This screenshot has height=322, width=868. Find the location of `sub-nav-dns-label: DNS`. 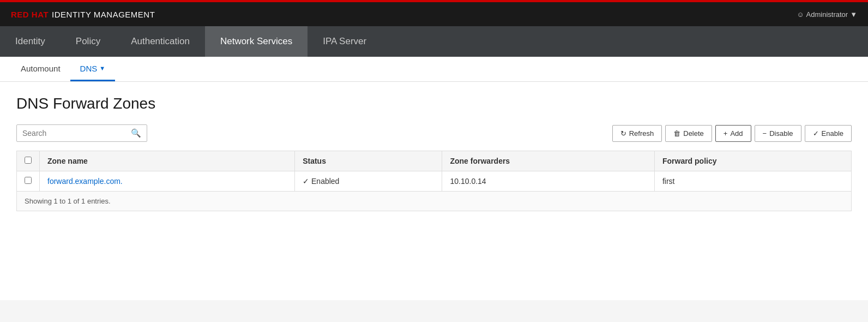

sub-nav-dns-label: DNS is located at coordinates (89, 69).